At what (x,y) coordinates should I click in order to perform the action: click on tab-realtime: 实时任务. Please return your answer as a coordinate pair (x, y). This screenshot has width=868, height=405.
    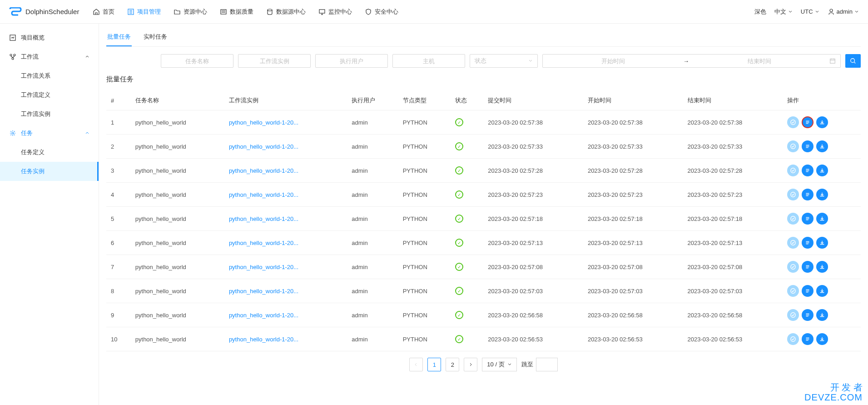
    Looking at the image, I should click on (155, 37).